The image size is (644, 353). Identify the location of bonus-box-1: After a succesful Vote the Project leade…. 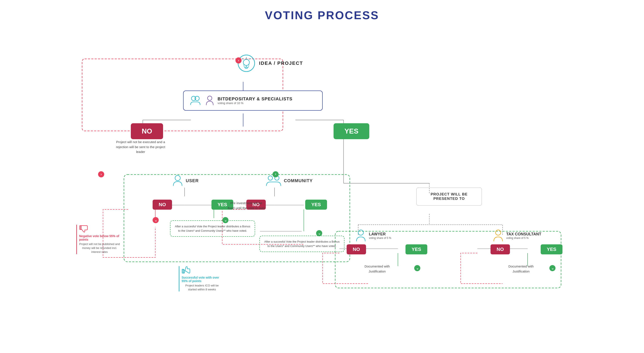
(212, 229).